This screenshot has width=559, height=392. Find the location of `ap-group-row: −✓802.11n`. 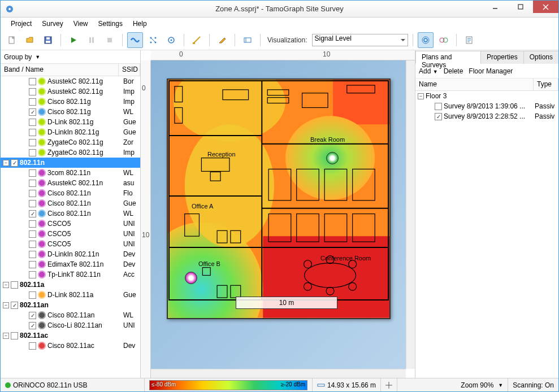

ap-group-row: −✓802.11n is located at coordinates (70, 163).